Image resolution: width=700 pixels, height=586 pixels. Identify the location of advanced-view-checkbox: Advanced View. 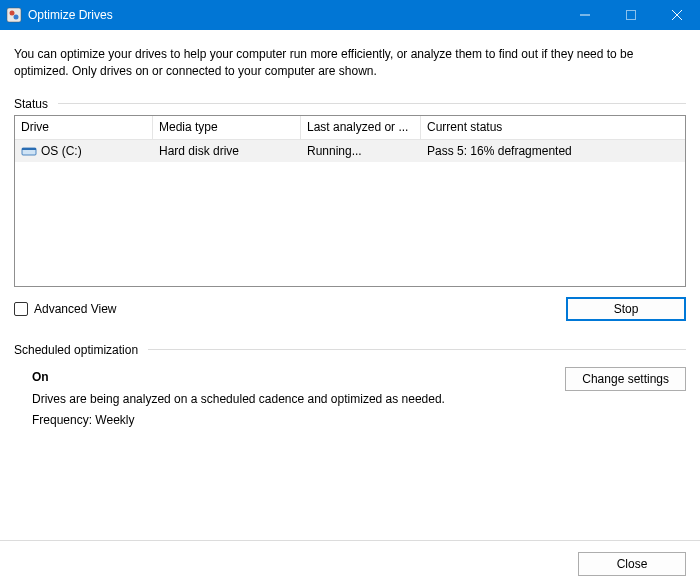
(66, 309).